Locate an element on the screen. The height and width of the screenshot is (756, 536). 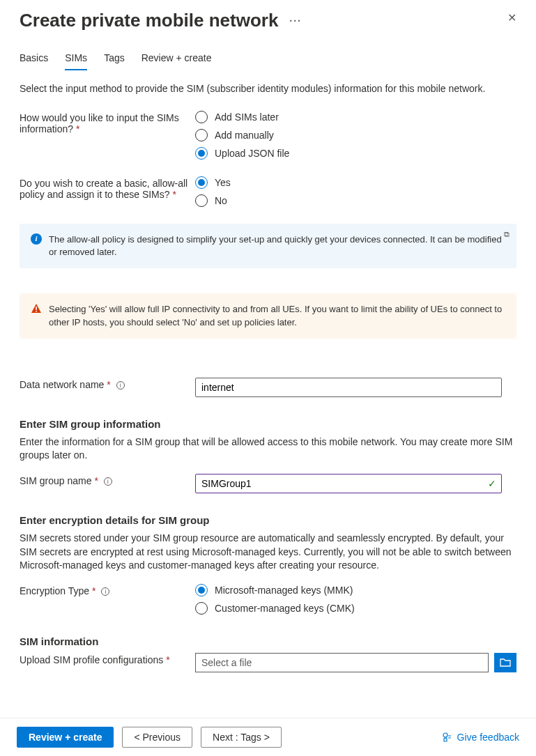
tab-review-create: Review + create is located at coordinates (177, 61).